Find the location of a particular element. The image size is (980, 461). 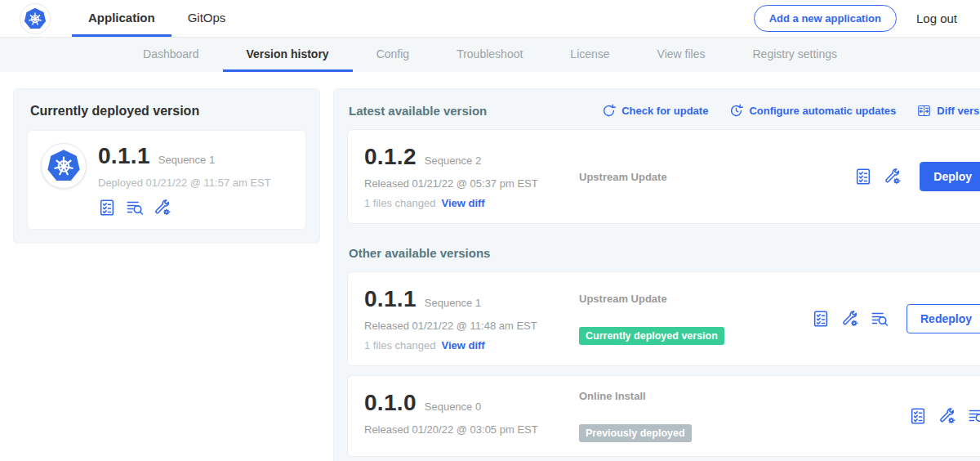

deployed-version-card: 0.1.1 Sequence 1 Deployed 01/21/22 @ 11:… is located at coordinates (167, 180).